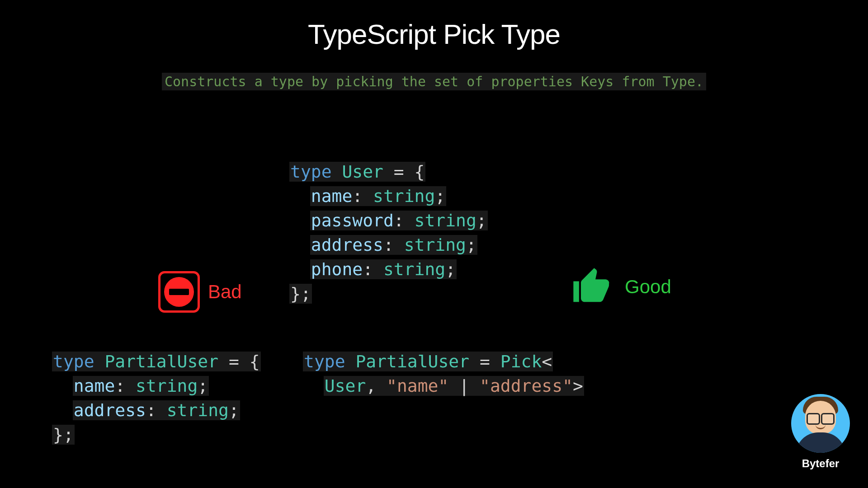 The height and width of the screenshot is (488, 868). What do you see at coordinates (648, 287) in the screenshot?
I see `good-text: Good` at bounding box center [648, 287].